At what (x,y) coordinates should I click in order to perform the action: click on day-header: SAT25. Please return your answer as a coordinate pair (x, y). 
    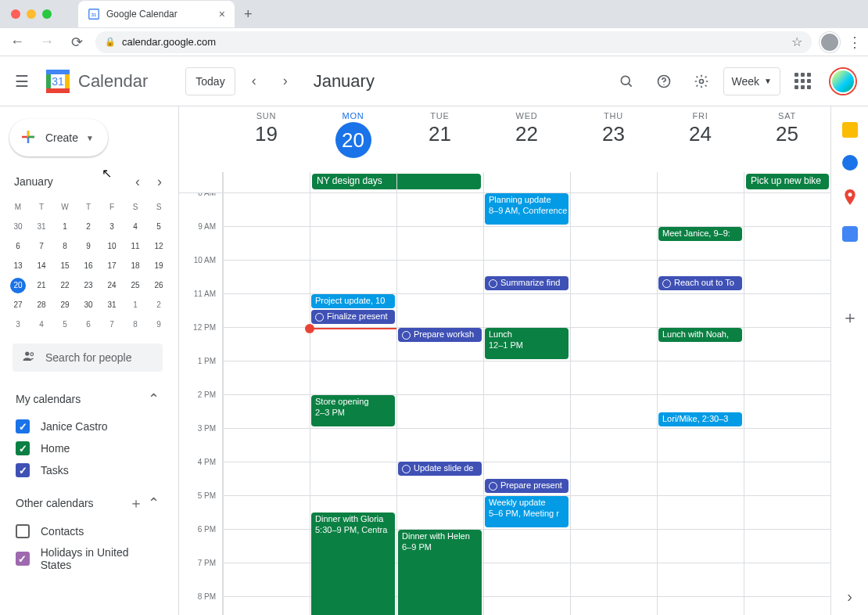
    Looking at the image, I should click on (787, 139).